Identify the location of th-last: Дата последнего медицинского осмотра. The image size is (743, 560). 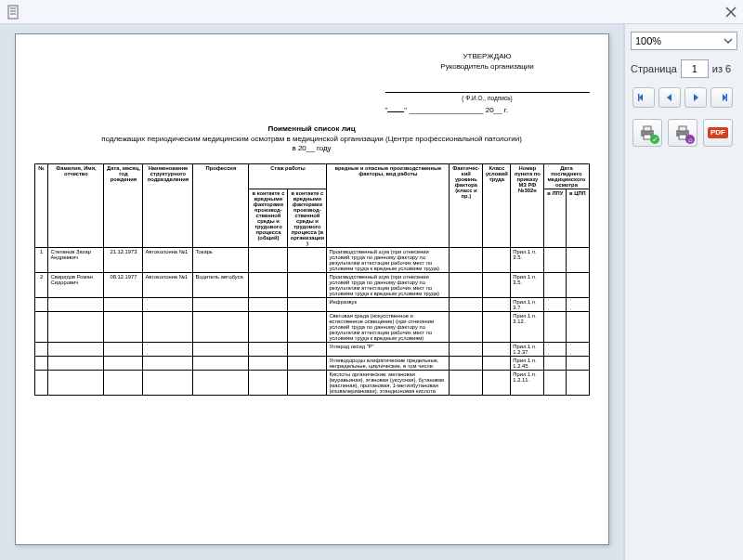
(567, 176).